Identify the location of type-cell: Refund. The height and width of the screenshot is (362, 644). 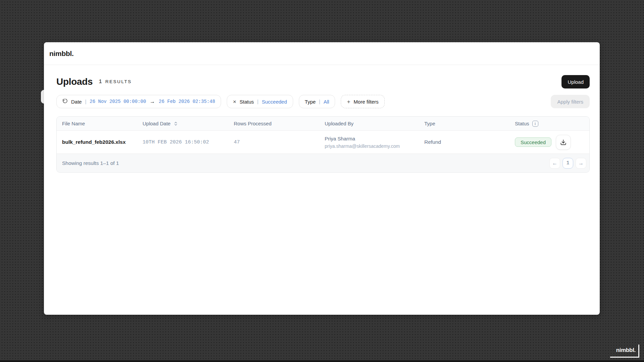
(470, 142).